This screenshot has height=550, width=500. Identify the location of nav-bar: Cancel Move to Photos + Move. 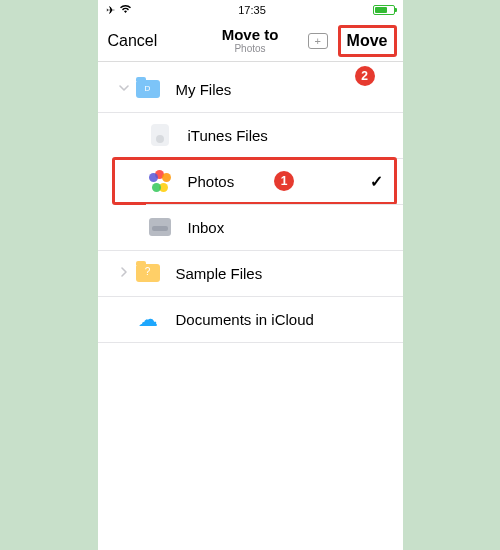
(250, 41).